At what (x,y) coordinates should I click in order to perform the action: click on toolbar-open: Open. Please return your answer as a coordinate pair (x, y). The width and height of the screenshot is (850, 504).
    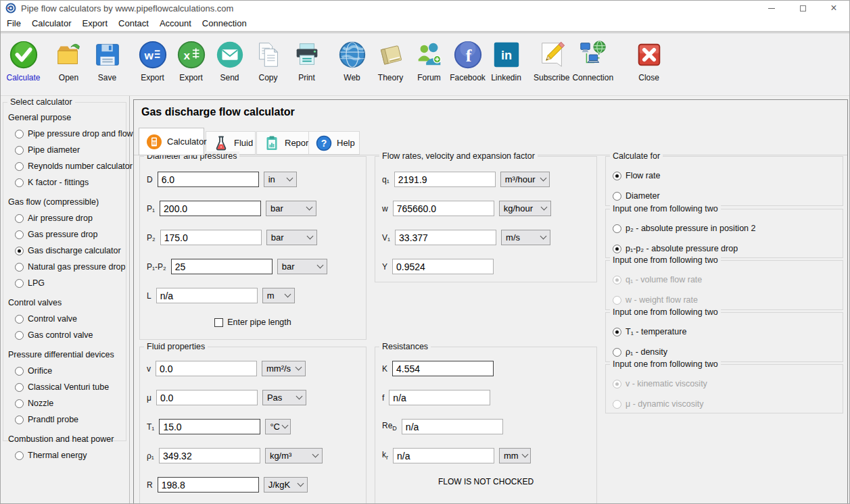
    Looking at the image, I should click on (69, 61).